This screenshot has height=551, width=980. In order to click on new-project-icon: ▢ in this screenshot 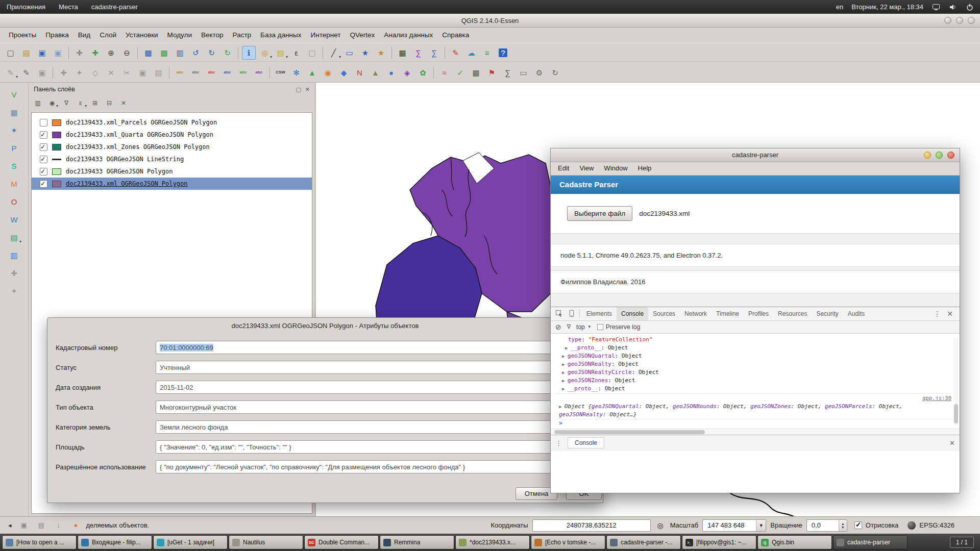, I will do `click(10, 53)`.